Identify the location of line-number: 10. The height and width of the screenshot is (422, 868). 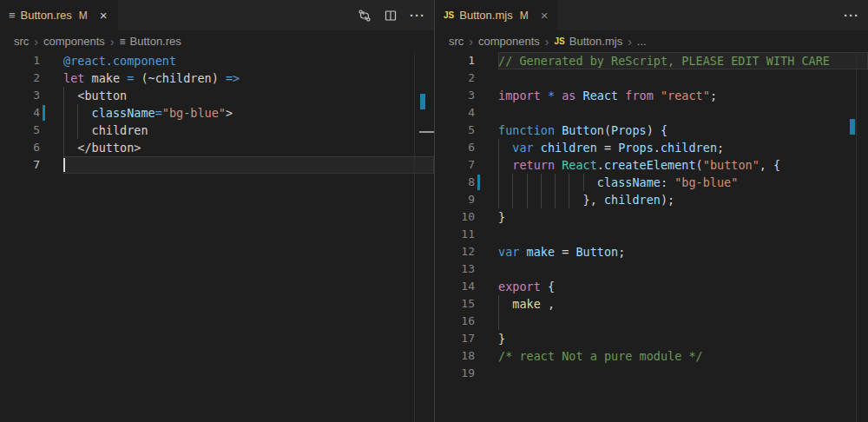
(455, 217).